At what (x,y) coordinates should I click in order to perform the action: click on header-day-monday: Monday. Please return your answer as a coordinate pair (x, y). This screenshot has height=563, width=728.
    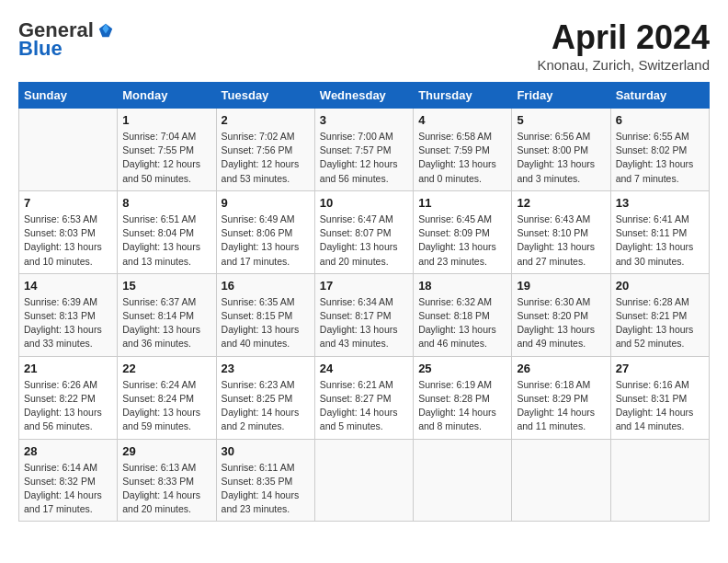
    Looking at the image, I should click on (167, 96).